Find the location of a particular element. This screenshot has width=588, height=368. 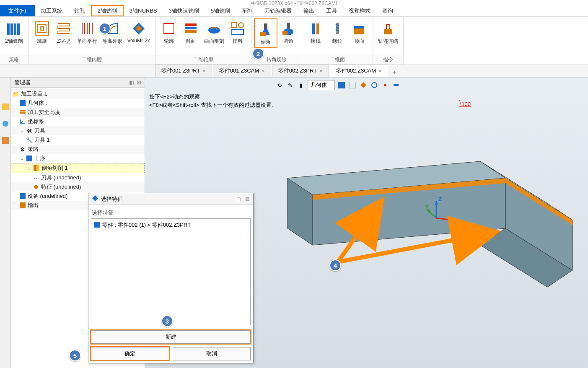

dialog-close-icon: ⊠ is located at coordinates (247, 199).